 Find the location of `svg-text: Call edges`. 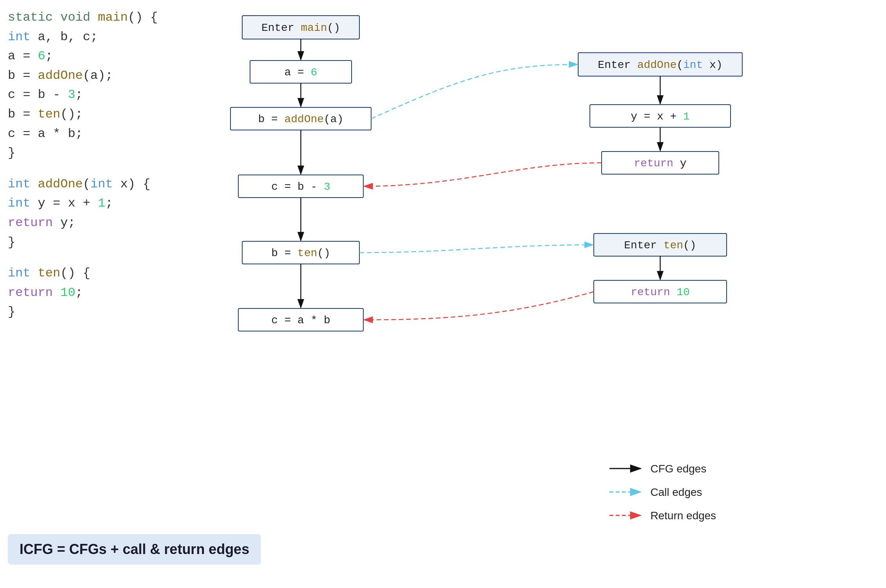

svg-text: Call edges is located at coordinates (676, 492).